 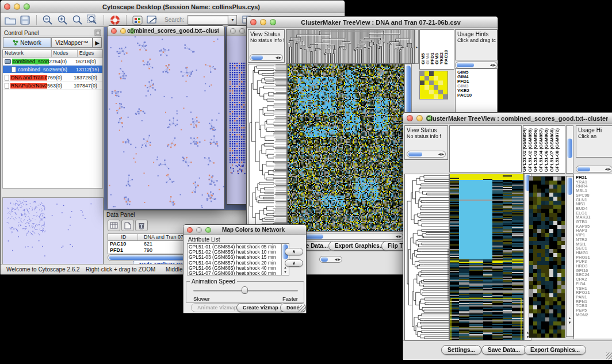 I want to click on network-view-window: combined_scores_good.txt--cluste..., so click(x=166, y=117).